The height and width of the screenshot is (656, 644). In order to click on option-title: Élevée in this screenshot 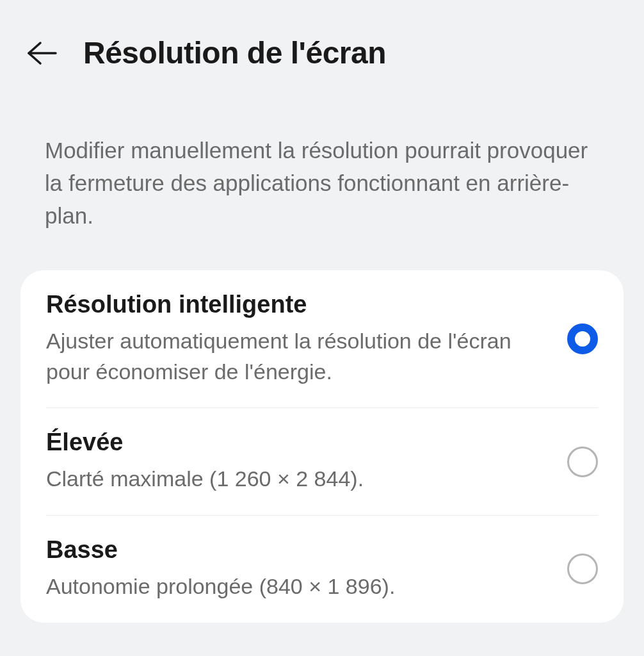, I will do `click(299, 442)`.